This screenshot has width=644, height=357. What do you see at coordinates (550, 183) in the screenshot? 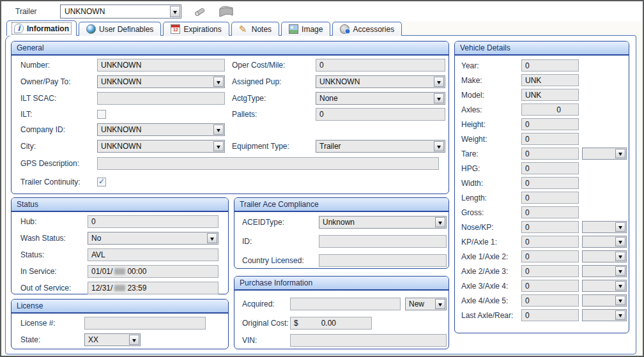
I see `width-field: 0` at bounding box center [550, 183].